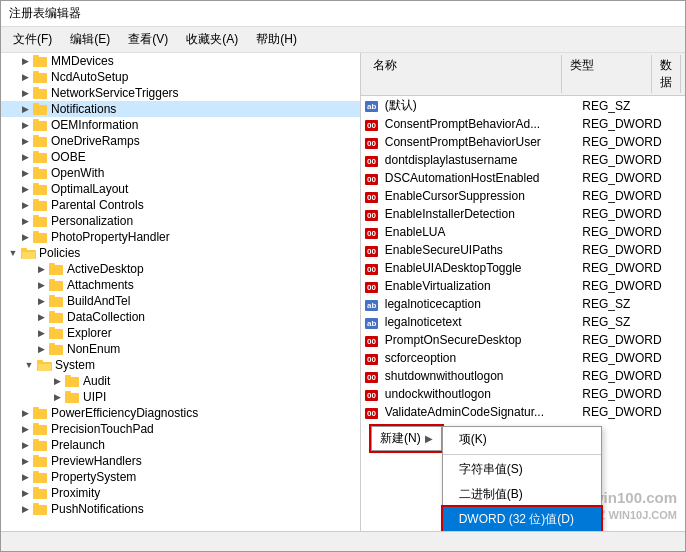  I want to click on reg-row-default: ab (默认) REG_SZ, so click(523, 106).